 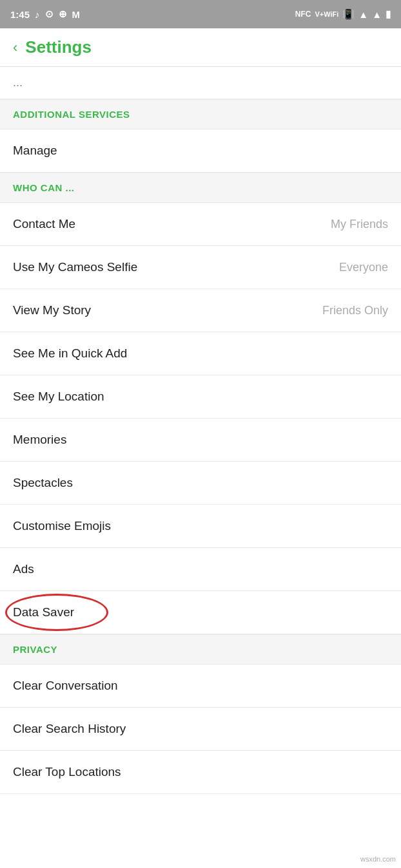 I want to click on setting-row-use-my-cameos-selfie: Use My Cameos Selfie Everyone, so click(x=200, y=268).